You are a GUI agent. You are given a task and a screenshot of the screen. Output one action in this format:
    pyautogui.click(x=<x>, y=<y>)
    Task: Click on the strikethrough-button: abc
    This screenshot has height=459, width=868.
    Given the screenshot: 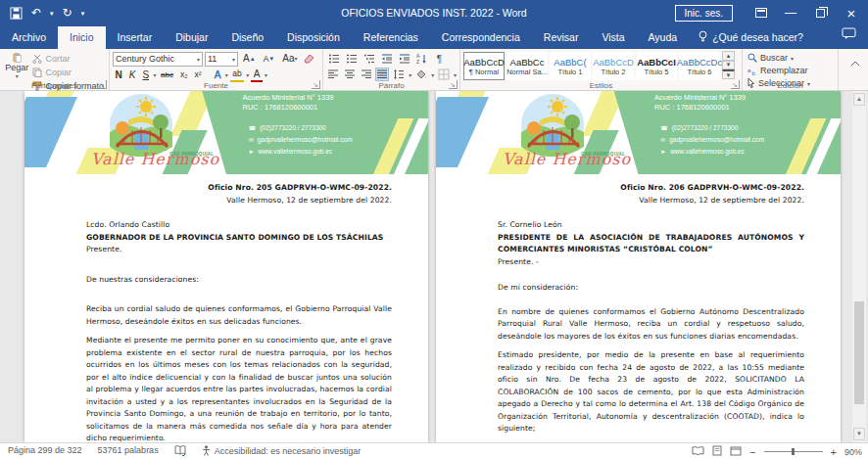 What is the action you would take?
    pyautogui.click(x=168, y=74)
    